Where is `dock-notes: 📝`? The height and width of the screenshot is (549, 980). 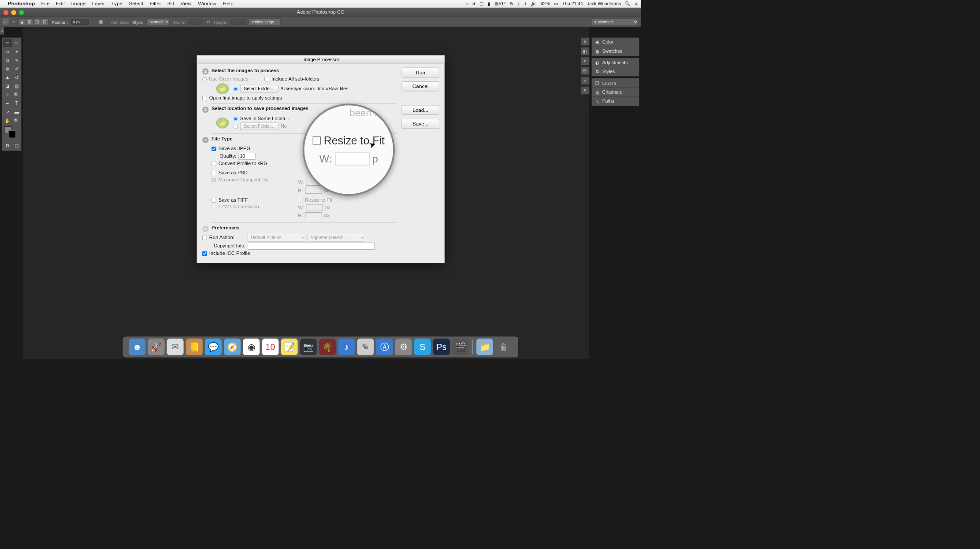 dock-notes: 📝 is located at coordinates (290, 347).